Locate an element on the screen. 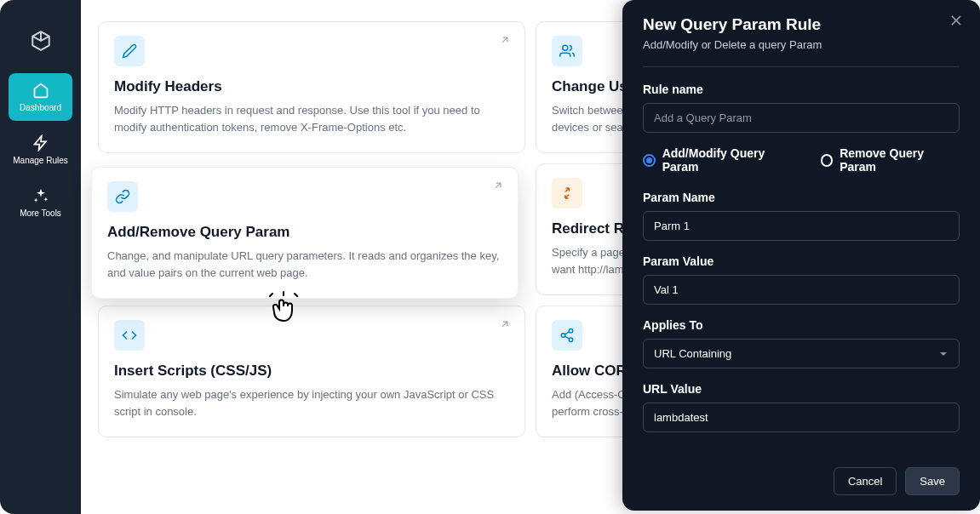 This screenshot has width=980, height=514. users-icon is located at coordinates (567, 51).